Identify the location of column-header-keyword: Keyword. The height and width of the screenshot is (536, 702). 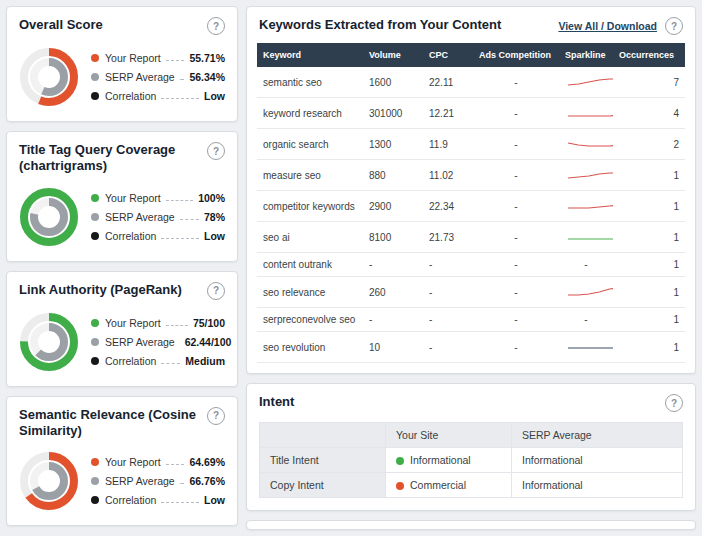
(310, 55).